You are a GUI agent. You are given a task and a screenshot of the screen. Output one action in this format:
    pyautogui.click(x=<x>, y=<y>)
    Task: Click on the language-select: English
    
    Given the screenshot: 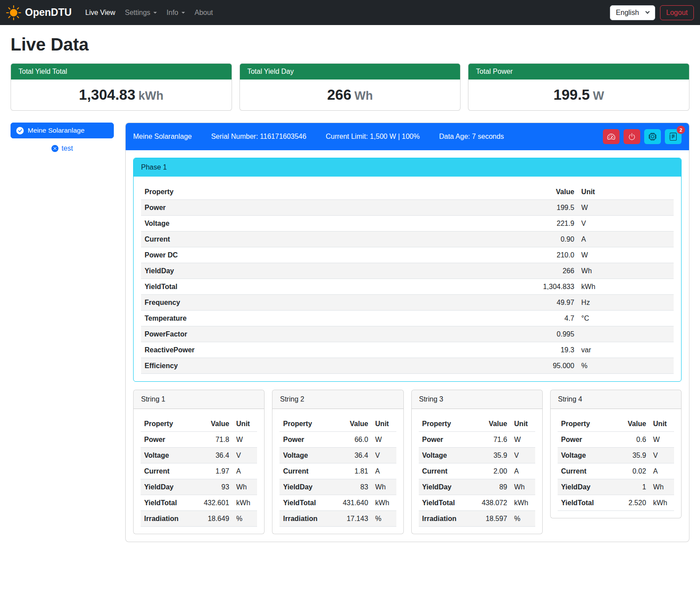 What is the action you would take?
    pyautogui.click(x=633, y=13)
    